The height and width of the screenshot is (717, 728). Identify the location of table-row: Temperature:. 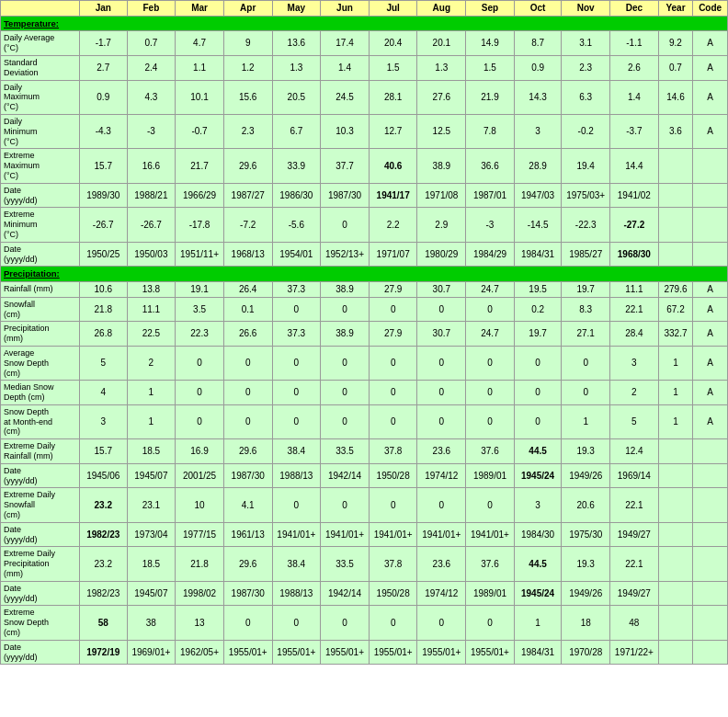
(364, 24).